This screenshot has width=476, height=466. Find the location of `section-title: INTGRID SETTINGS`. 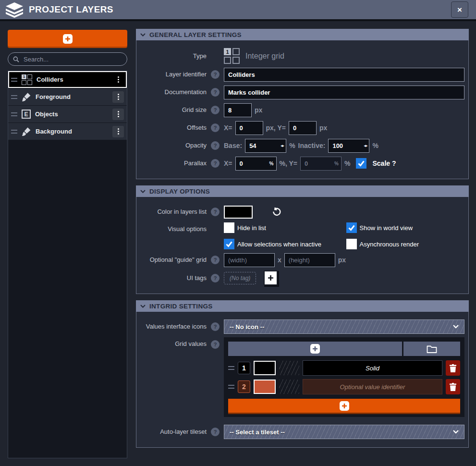

section-title: INTGRID SETTINGS is located at coordinates (181, 307).